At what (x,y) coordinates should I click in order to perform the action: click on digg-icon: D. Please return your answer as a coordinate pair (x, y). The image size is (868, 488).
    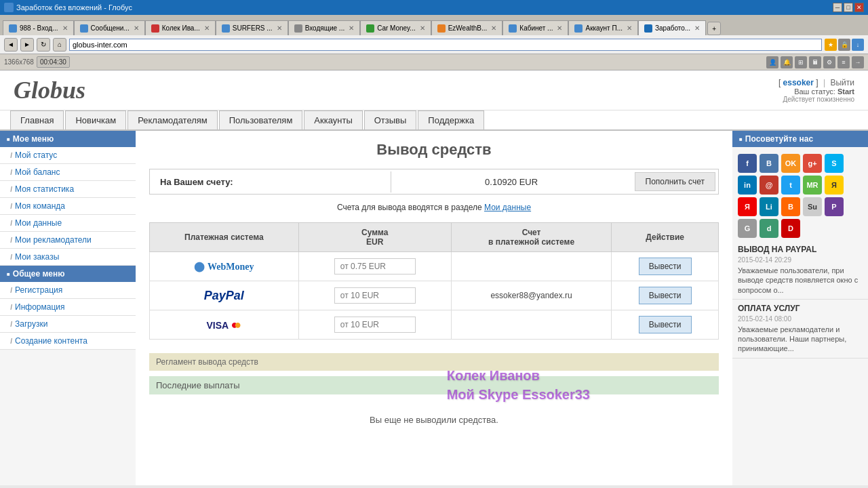
    Looking at the image, I should click on (791, 228).